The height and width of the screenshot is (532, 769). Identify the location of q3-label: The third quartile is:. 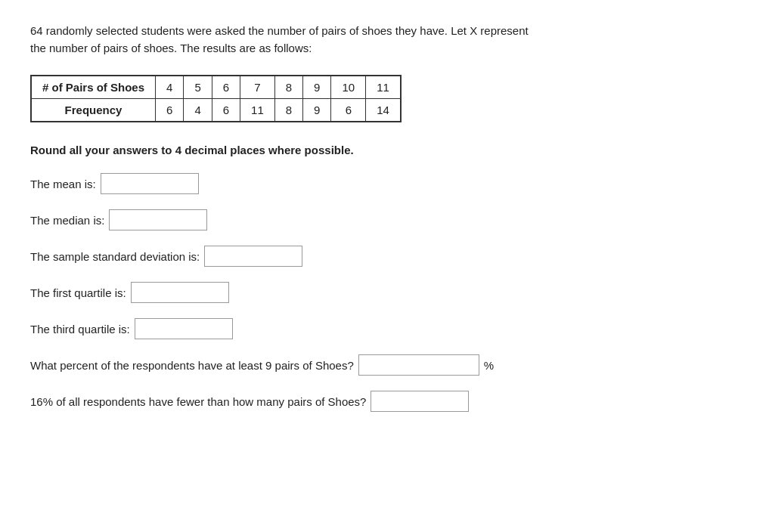
(80, 329).